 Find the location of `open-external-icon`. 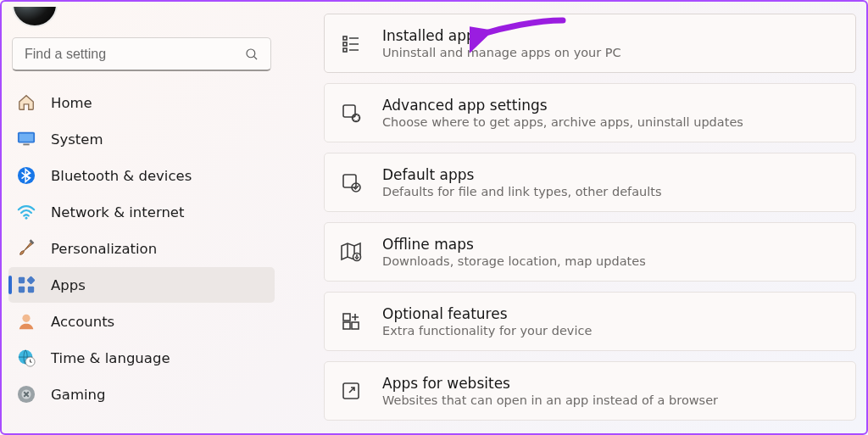

open-external-icon is located at coordinates (351, 391).